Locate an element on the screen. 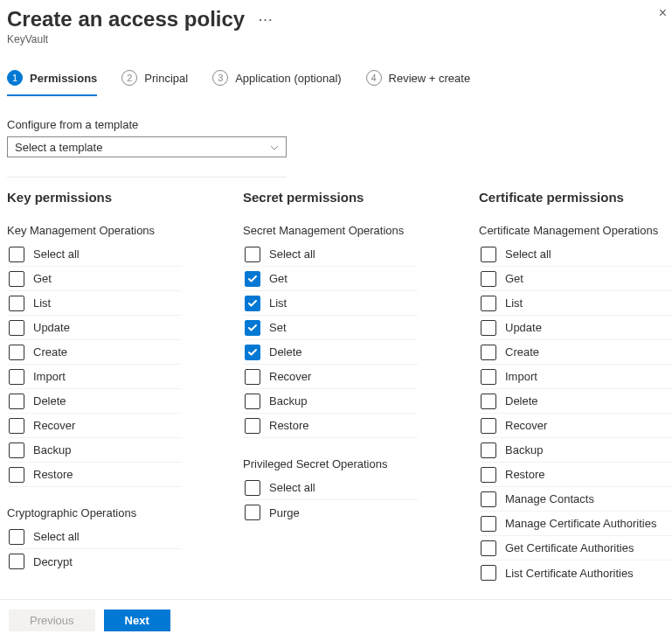  divider is located at coordinates (147, 177).